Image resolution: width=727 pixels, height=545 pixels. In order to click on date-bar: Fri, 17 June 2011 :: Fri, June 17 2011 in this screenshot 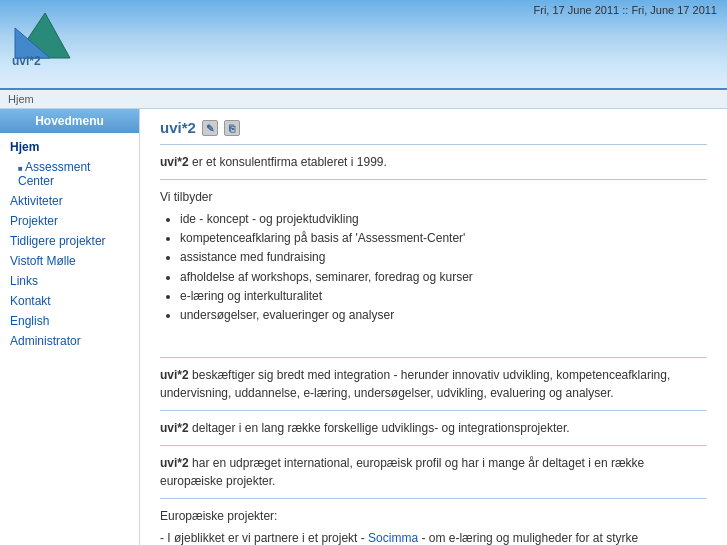, I will do `click(626, 10)`.